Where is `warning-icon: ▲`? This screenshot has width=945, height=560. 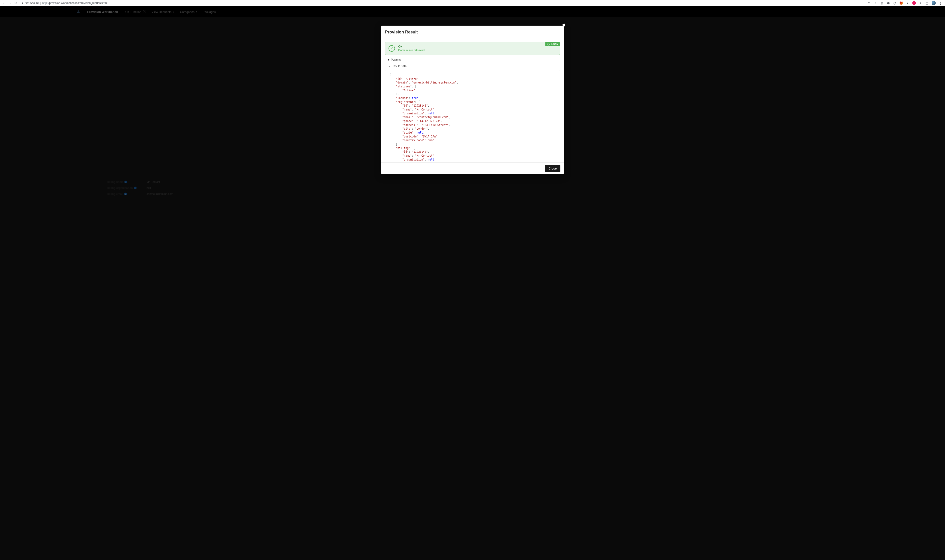
warning-icon: ▲ is located at coordinates (23, 3).